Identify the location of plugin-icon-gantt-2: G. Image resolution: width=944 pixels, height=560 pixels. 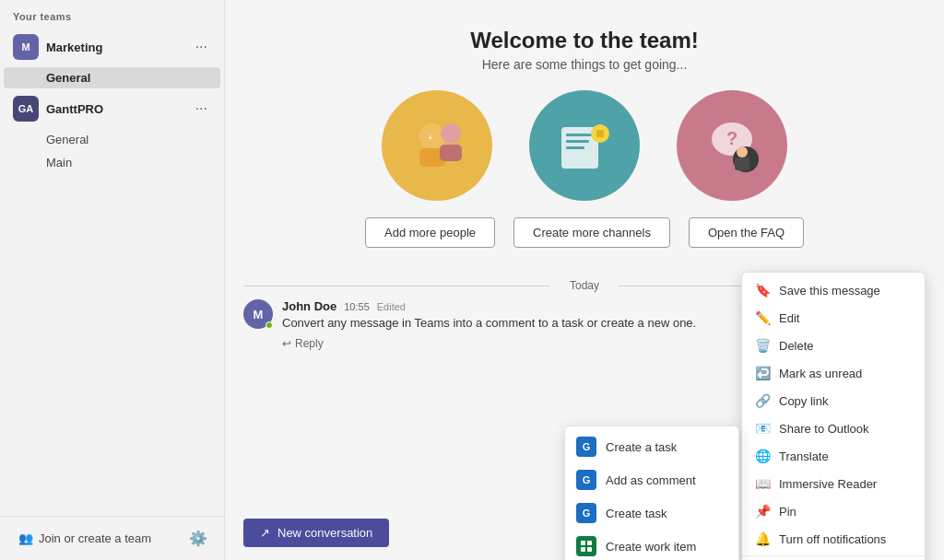
(586, 480).